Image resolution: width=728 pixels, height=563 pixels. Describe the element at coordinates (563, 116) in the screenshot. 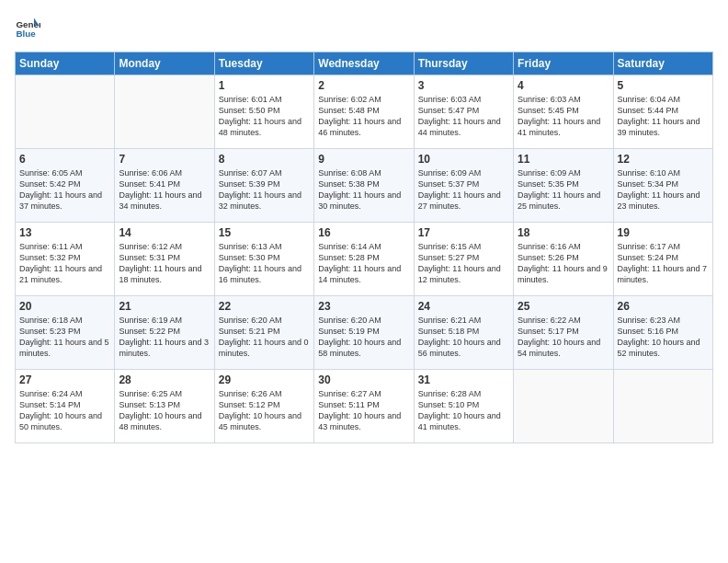

I see `day-info: Sunrise: 6:03 AM Sunset: 5:45 PM Dayligh…` at that location.